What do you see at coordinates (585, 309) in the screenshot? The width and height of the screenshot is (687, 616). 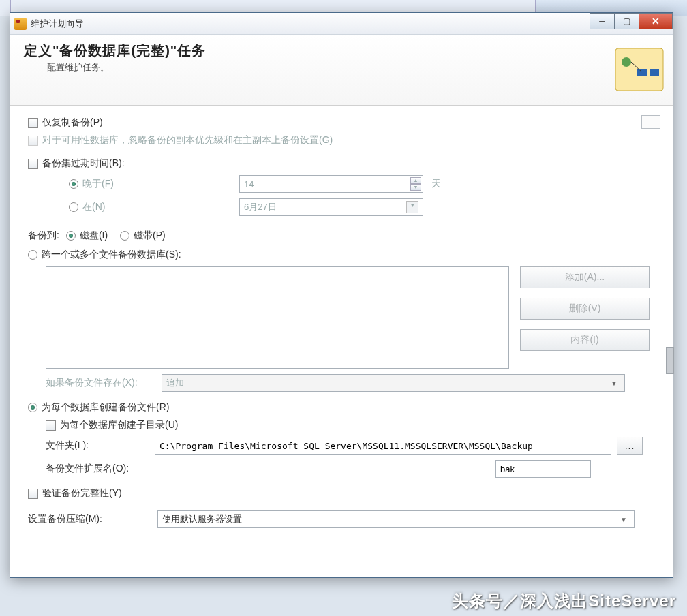 I see `remove-button: 删除(V)` at bounding box center [585, 309].